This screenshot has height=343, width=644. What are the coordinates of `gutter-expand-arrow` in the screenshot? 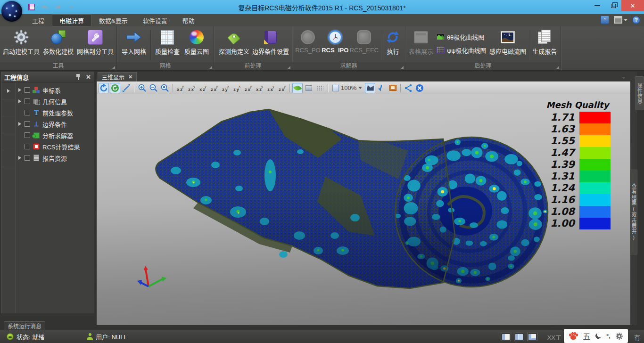 It's located at (8, 91).